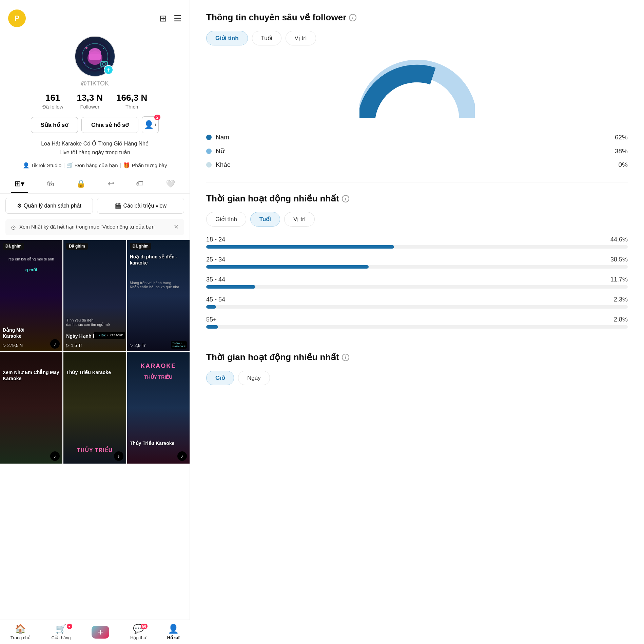 The image size is (644, 644). Describe the element at coordinates (126, 165) in the screenshot. I see `gift-icon: 🎁` at that location.